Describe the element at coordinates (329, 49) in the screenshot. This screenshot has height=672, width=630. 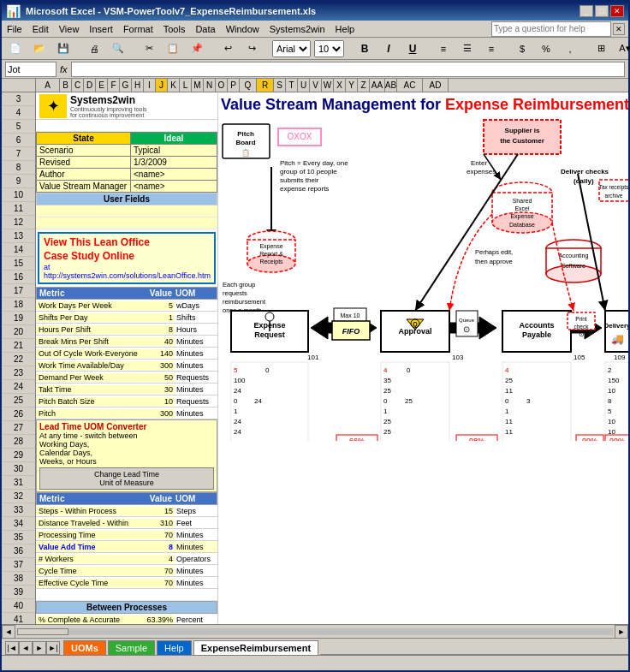
I see `font-size-selector: 10` at that location.